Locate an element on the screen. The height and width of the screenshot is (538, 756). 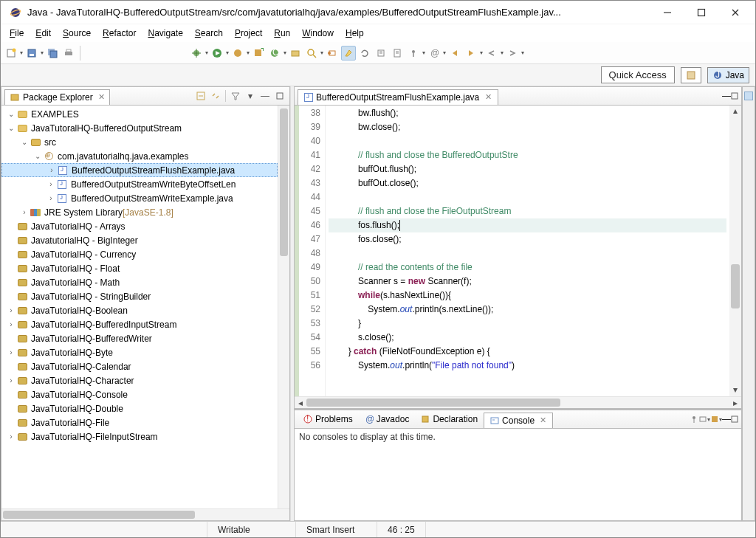
tree-item: JavaTutorialHQ - Arrays is located at coordinates (140, 226).